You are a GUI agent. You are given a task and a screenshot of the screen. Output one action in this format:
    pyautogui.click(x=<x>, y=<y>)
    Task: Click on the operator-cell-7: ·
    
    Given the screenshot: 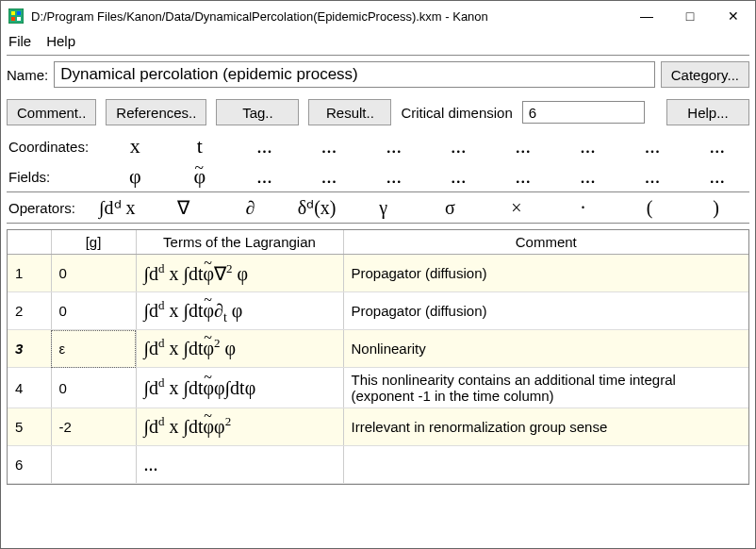 What is the action you would take?
    pyautogui.click(x=583, y=208)
    